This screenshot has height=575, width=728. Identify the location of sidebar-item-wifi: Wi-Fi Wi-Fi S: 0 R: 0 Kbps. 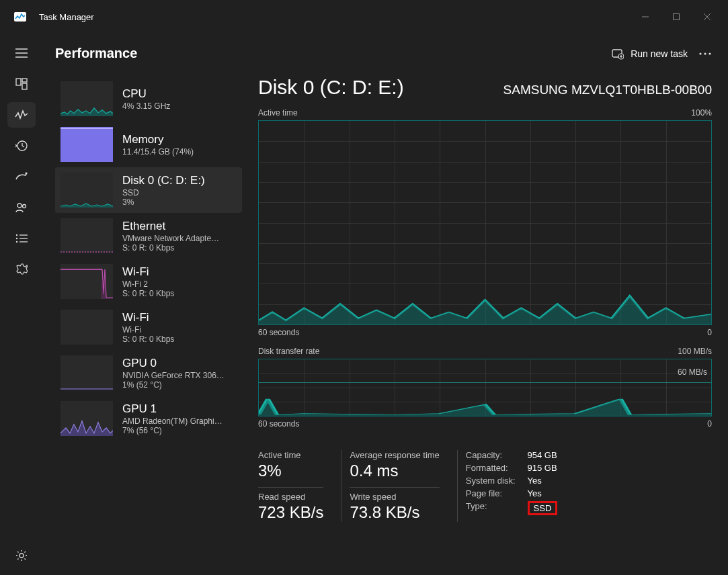
(149, 327).